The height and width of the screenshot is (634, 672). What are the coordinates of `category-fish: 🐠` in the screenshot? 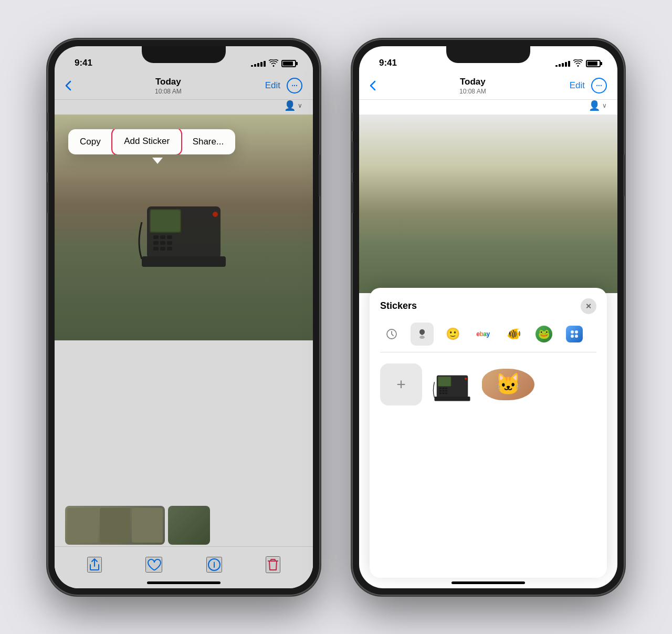 It's located at (513, 334).